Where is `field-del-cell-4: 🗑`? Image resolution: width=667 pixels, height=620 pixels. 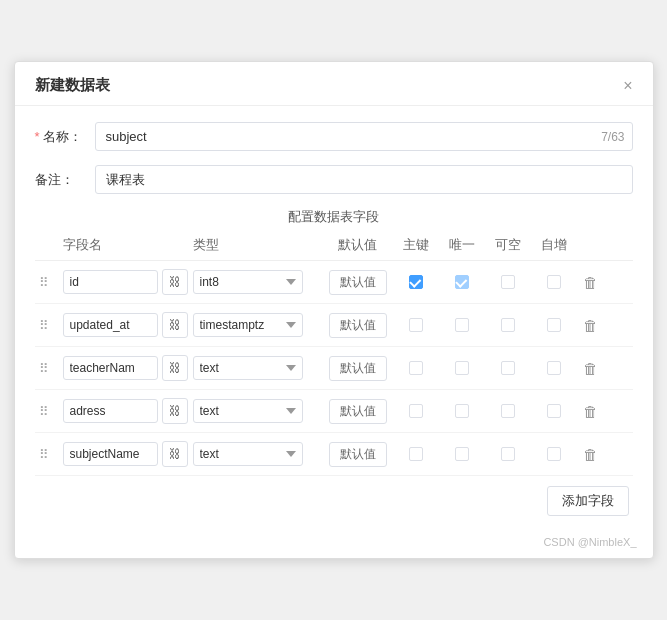 field-del-cell-4: 🗑 is located at coordinates (591, 454).